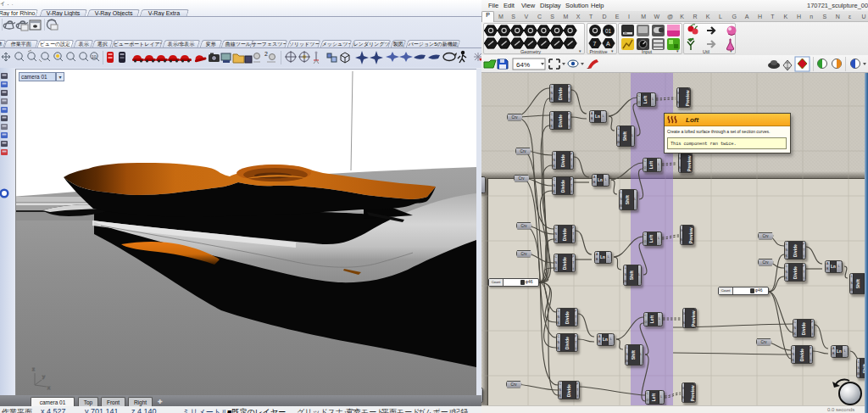 This screenshot has height=413, width=868. I want to click on svg-text: 01, so click(609, 31).